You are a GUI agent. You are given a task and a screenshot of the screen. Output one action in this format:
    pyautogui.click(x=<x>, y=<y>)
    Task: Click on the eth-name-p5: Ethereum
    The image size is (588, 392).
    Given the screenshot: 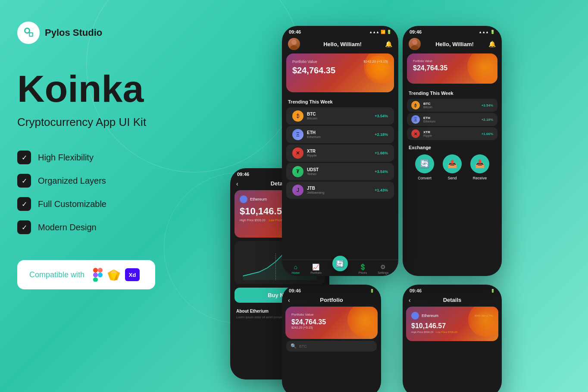 What is the action you would take?
    pyautogui.click(x=430, y=316)
    